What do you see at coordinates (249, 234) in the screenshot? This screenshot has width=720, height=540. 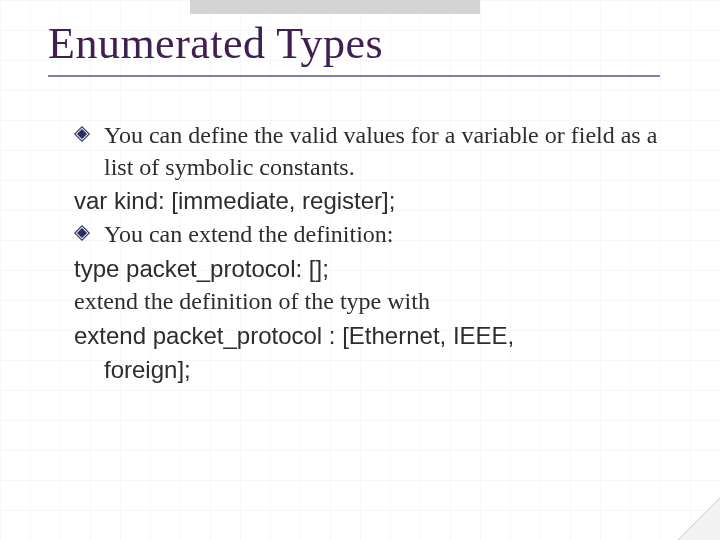 I see `bullet-text: You can extend the definition:` at bounding box center [249, 234].